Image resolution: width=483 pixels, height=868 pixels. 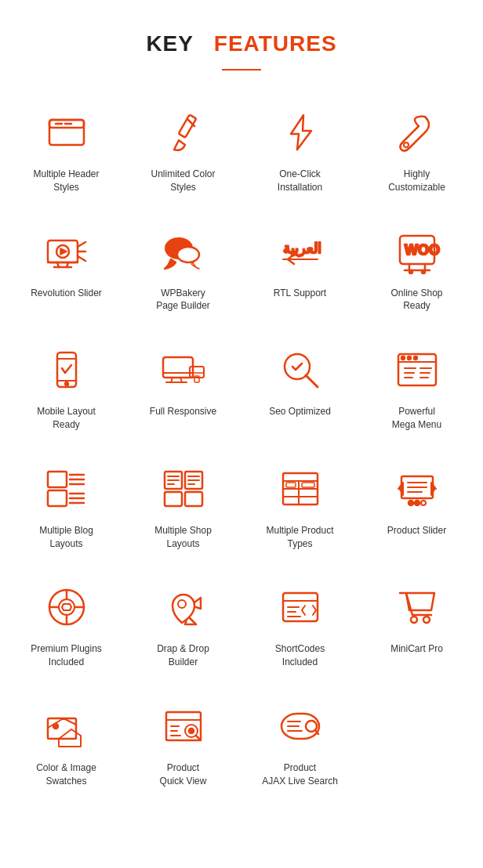 I want to click on feature-label: ShortCodesIncluded, so click(x=300, y=656).